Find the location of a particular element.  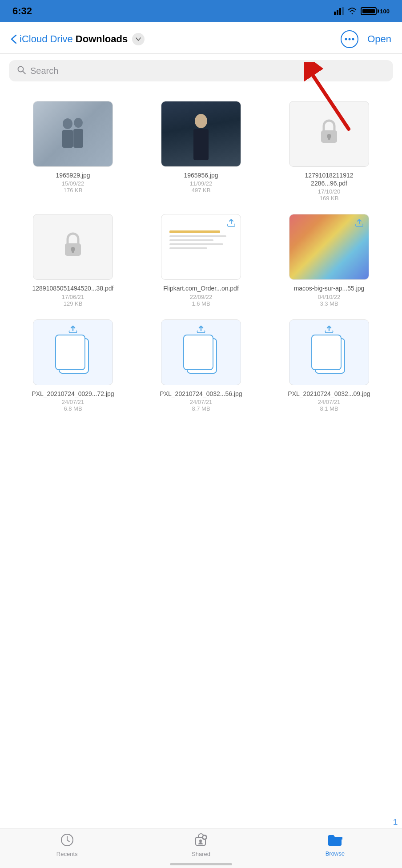

tab-bar: Recents Shared Browse is located at coordinates (201, 848).